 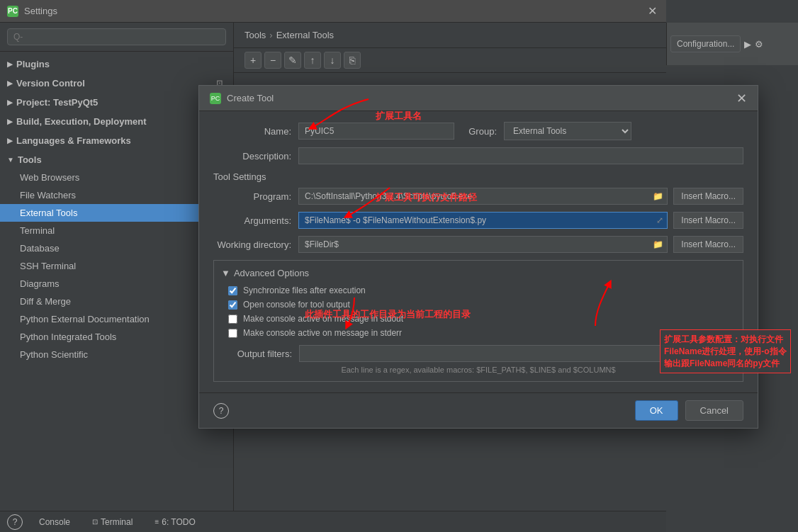 What do you see at coordinates (55, 522) in the screenshot?
I see `console-label: Console` at bounding box center [55, 522].